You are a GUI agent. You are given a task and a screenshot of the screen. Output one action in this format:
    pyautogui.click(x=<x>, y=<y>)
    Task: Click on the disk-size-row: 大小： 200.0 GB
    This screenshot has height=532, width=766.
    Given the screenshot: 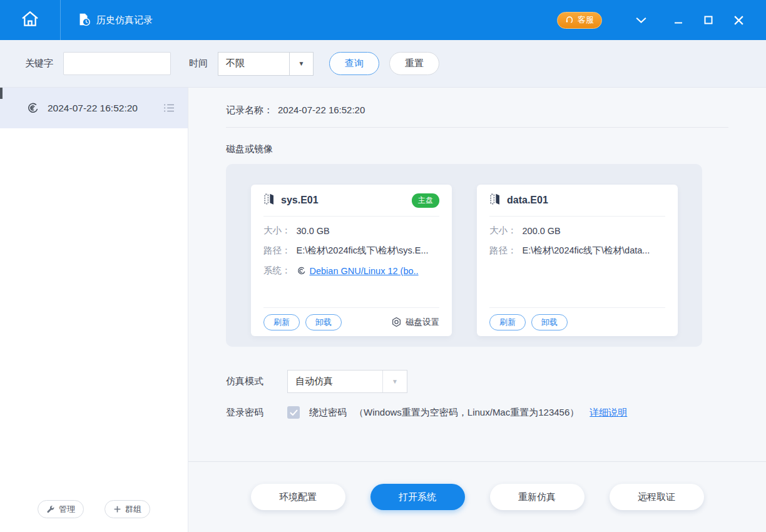 What is the action you would take?
    pyautogui.click(x=577, y=230)
    